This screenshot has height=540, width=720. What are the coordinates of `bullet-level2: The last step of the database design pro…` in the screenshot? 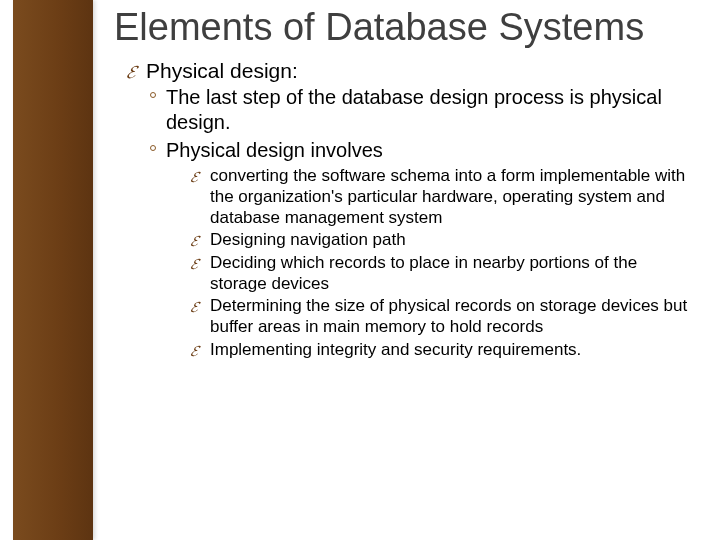 It's located at (420, 110).